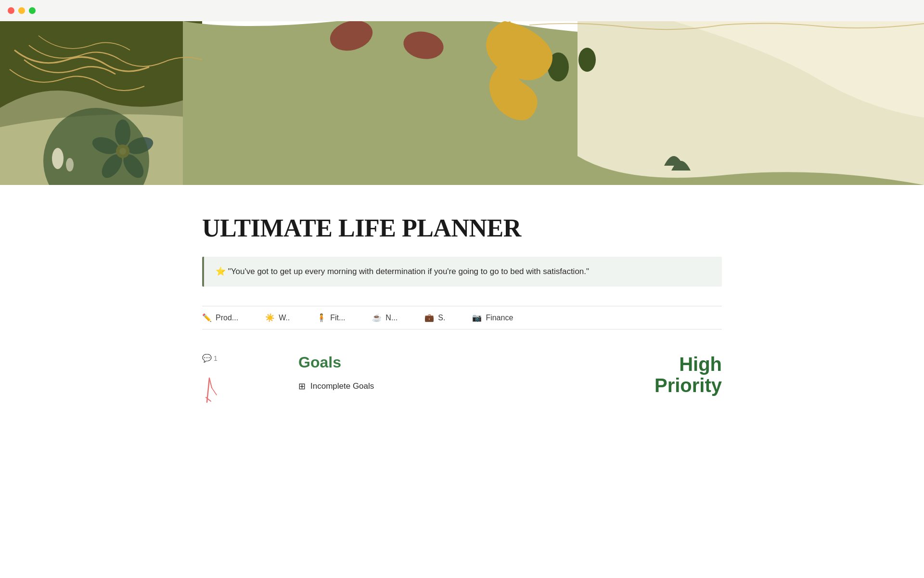 The width and height of the screenshot is (924, 578). I want to click on tab-productivity-label: Prod..., so click(227, 318).